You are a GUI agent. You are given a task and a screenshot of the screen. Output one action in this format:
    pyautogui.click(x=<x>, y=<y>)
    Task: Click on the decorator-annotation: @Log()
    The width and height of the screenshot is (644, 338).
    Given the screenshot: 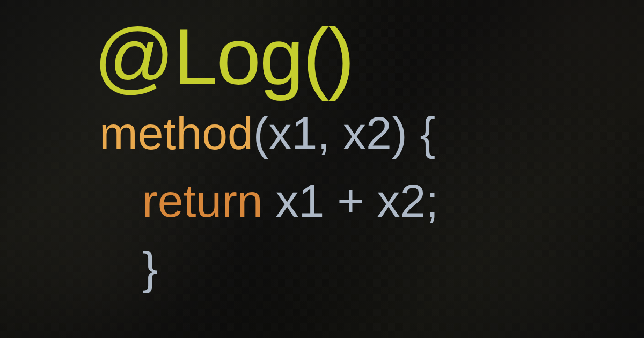 What is the action you would take?
    pyautogui.click(x=224, y=57)
    